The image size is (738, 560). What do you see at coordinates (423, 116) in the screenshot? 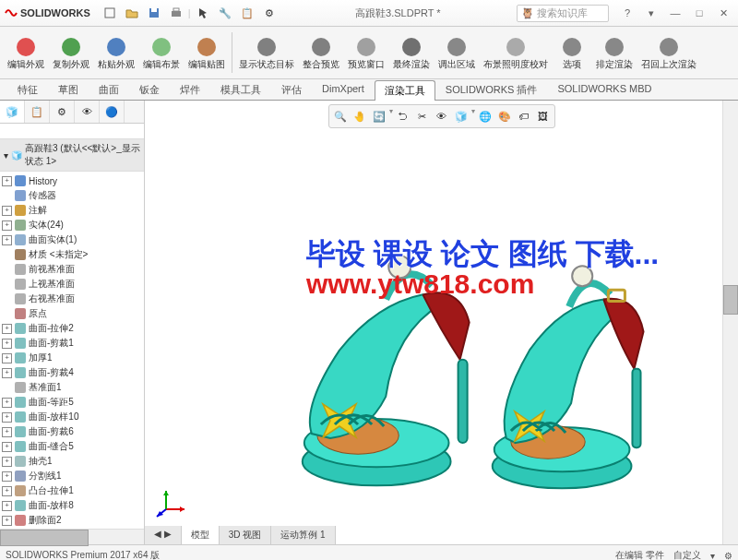
I see `view-section-icon: ✂` at bounding box center [423, 116].